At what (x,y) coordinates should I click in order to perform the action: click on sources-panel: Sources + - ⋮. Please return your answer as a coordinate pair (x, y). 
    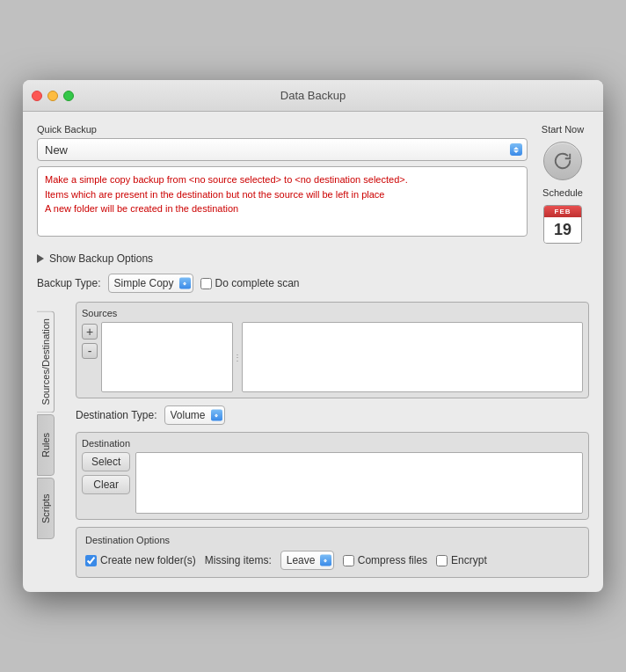
    Looking at the image, I should click on (332, 350).